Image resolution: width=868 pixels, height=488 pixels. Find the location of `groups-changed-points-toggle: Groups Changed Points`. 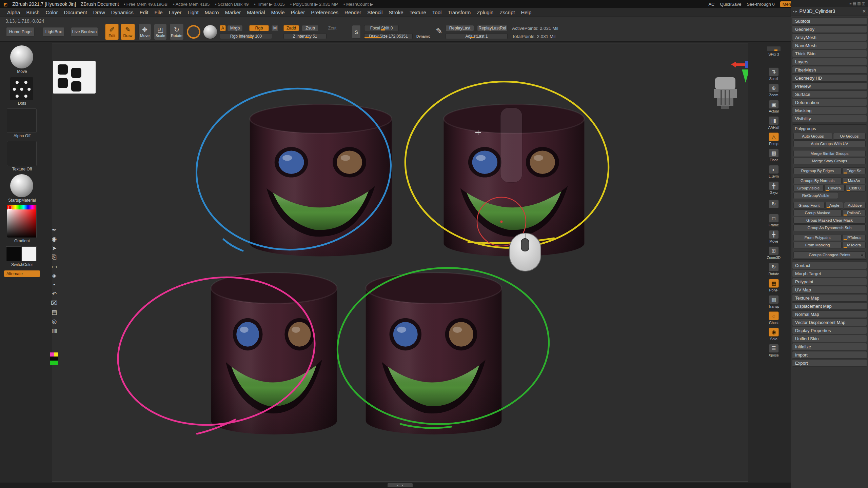

groups-changed-points-toggle: Groups Changed Points is located at coordinates (829, 255).